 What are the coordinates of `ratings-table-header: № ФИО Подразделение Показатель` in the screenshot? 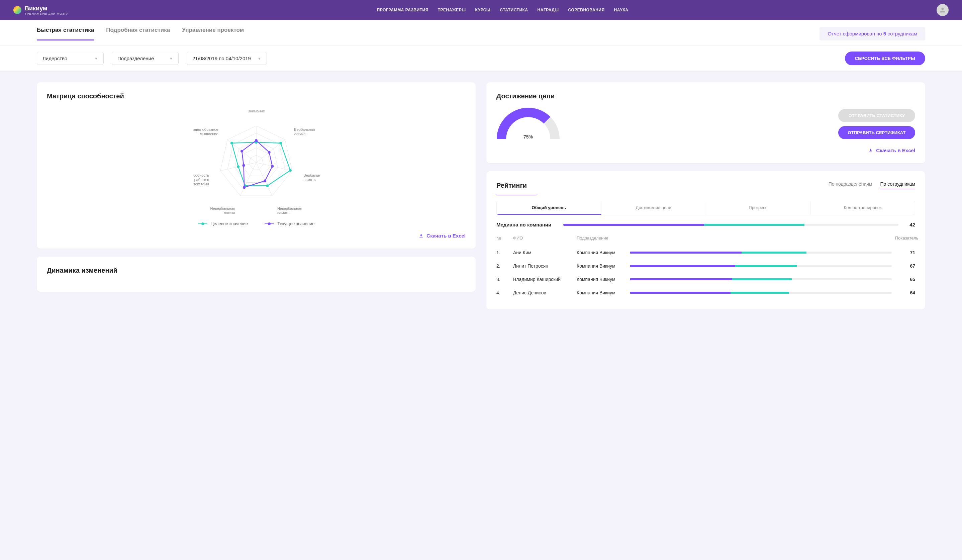 It's located at (705, 238).